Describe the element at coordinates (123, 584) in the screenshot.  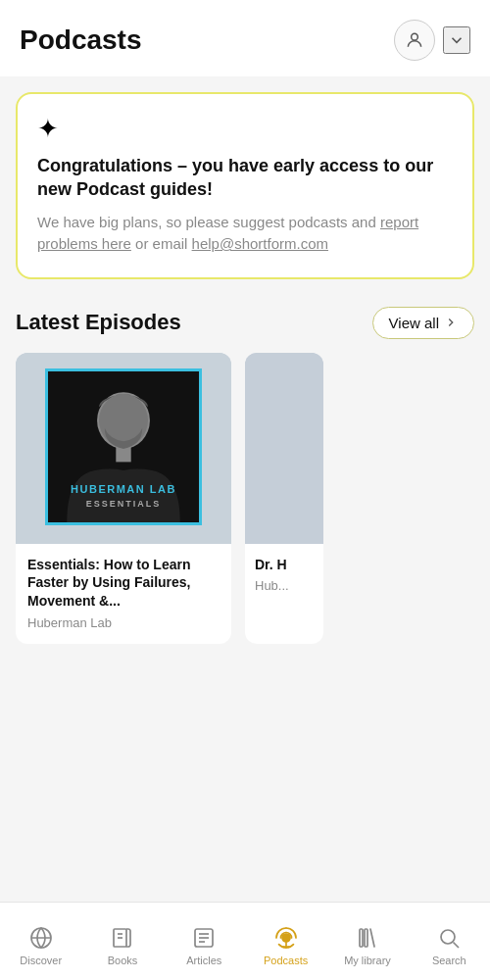
I see `episode-title: Essentials: How to Learn Faster by Using…` at that location.